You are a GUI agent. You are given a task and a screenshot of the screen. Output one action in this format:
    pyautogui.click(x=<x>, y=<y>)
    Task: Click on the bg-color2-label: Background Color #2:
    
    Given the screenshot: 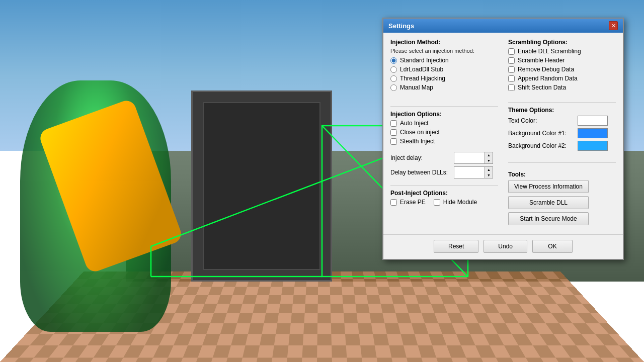 What is the action you would take?
    pyautogui.click(x=541, y=146)
    